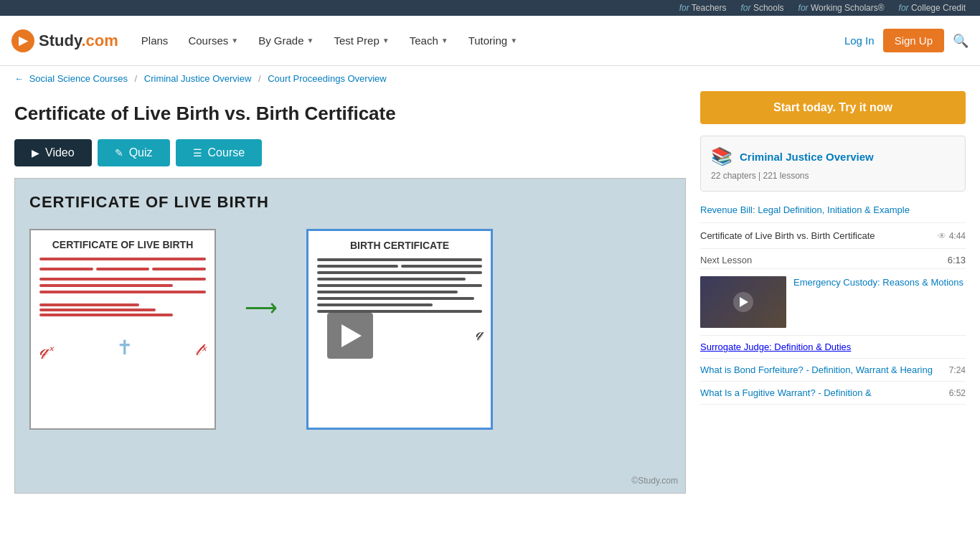 The image size is (980, 551). What do you see at coordinates (490, 79) in the screenshot?
I see `breadcrumb: ← Social Science Courses / Criminal Just…` at bounding box center [490, 79].